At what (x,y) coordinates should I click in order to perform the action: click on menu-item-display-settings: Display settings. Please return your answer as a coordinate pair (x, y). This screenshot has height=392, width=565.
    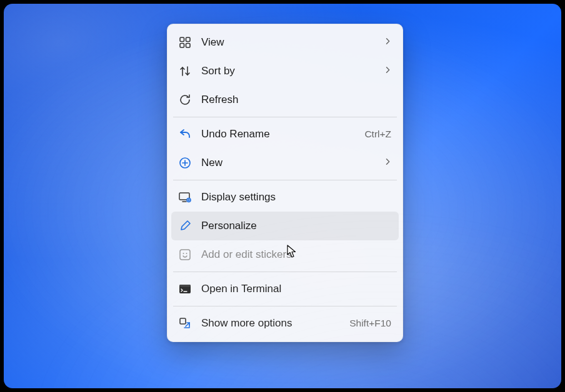
    Looking at the image, I should click on (285, 197).